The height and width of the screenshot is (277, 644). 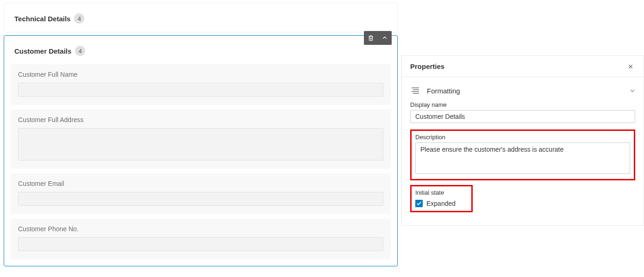 What do you see at coordinates (201, 120) in the screenshot?
I see `field-label: Customer Full Address` at bounding box center [201, 120].